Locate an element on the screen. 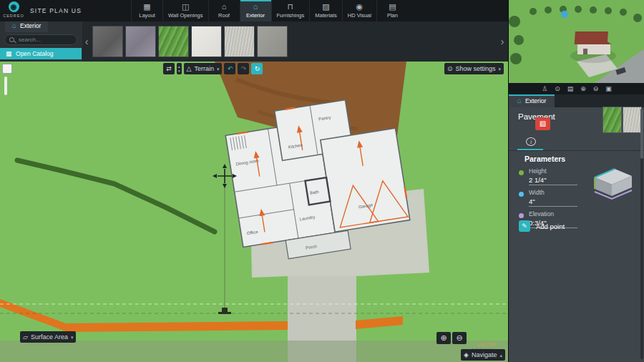 This screenshot has width=644, height=362. camera-icon: ▣ is located at coordinates (608, 89).